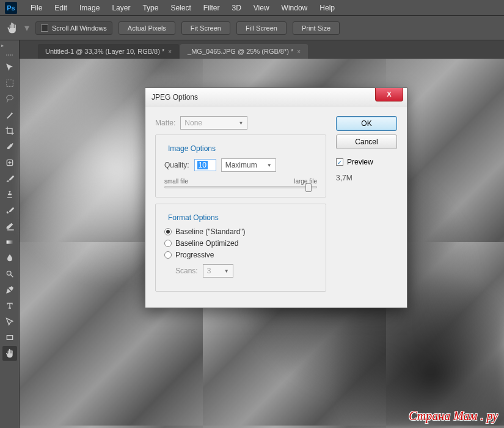 The height and width of the screenshot is (428, 504). Describe the element at coordinates (309, 188) in the screenshot. I see `slider-thumb` at that location.